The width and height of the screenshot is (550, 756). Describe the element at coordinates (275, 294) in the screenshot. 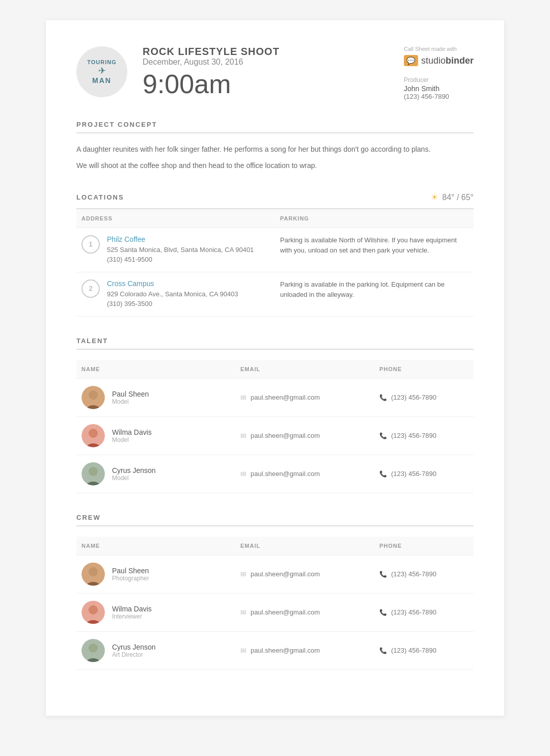

I see `location-row: 2Cross Campus929 Colorado Ave., Santa Mo…` at that location.